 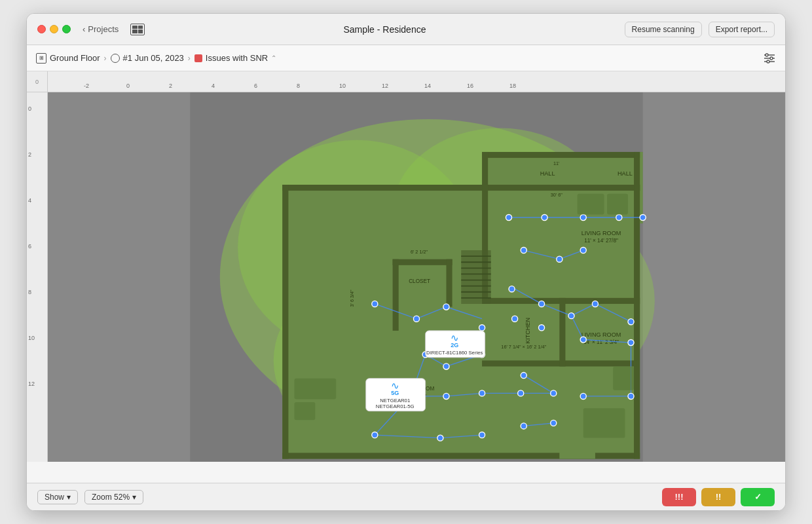 What do you see at coordinates (663, 29) in the screenshot?
I see `resume-scanning-button: Resume scanning` at bounding box center [663, 29].